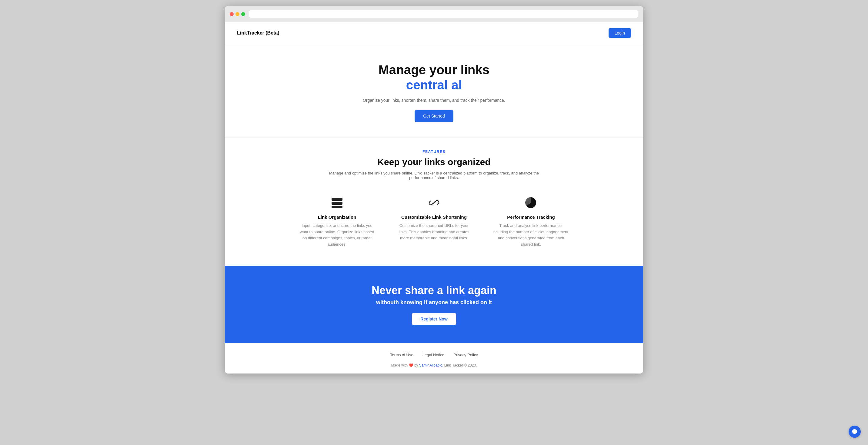 This screenshot has height=445, width=868. What do you see at coordinates (434, 222) in the screenshot?
I see `features-grid: Link Organization Input, categorize, and…` at bounding box center [434, 222].